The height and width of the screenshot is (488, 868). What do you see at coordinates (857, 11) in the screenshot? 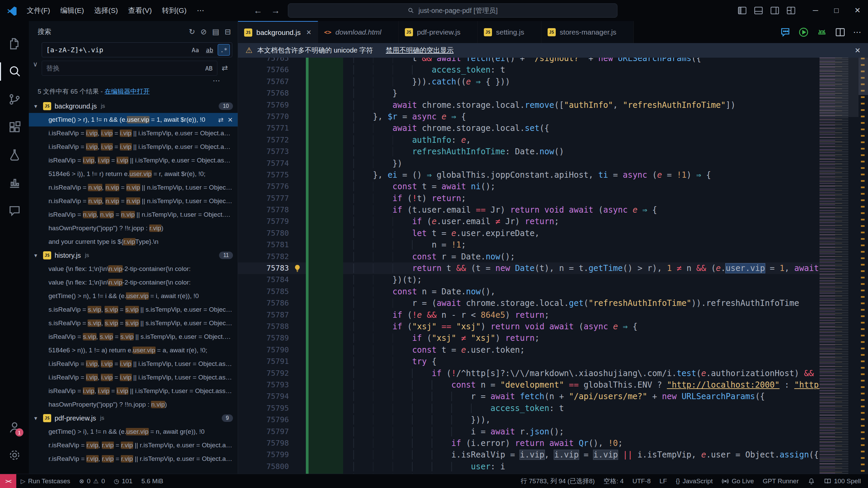
I see `close-window-button: ✕` at bounding box center [857, 11].